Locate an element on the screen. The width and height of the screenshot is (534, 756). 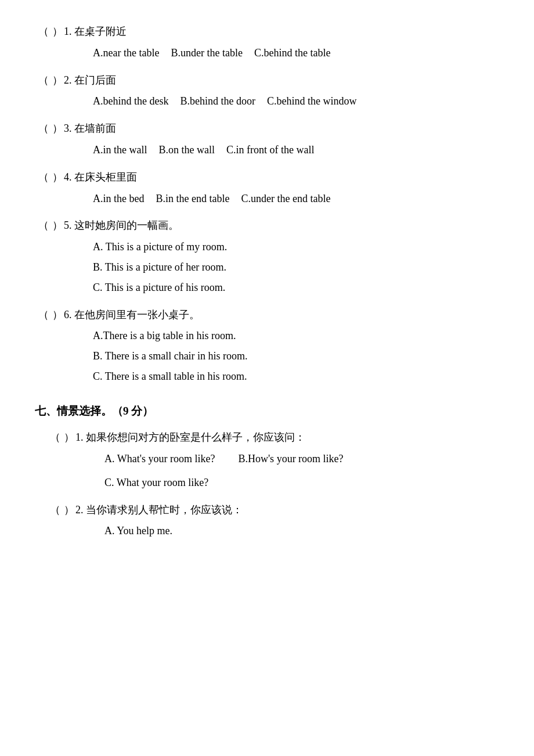
q5-option-b: B. This is a picture of her room. is located at coordinates (296, 267).